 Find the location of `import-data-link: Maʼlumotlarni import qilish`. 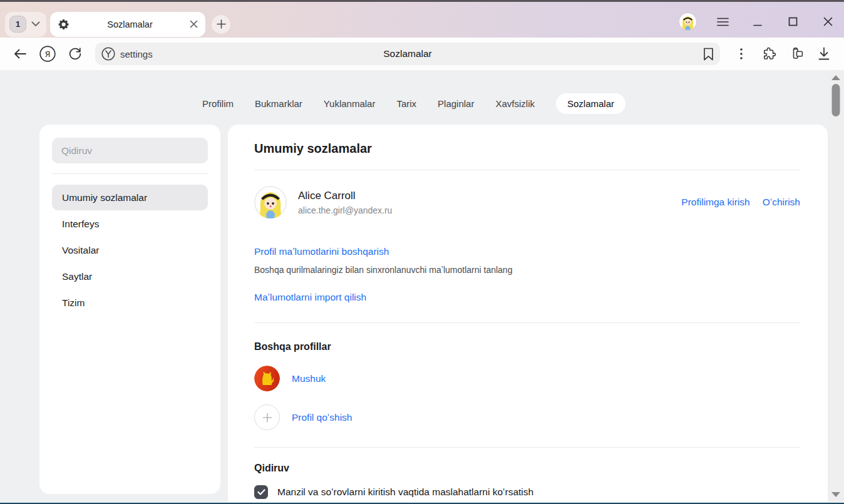

import-data-link: Maʼlumotlarni import qilish is located at coordinates (311, 297).